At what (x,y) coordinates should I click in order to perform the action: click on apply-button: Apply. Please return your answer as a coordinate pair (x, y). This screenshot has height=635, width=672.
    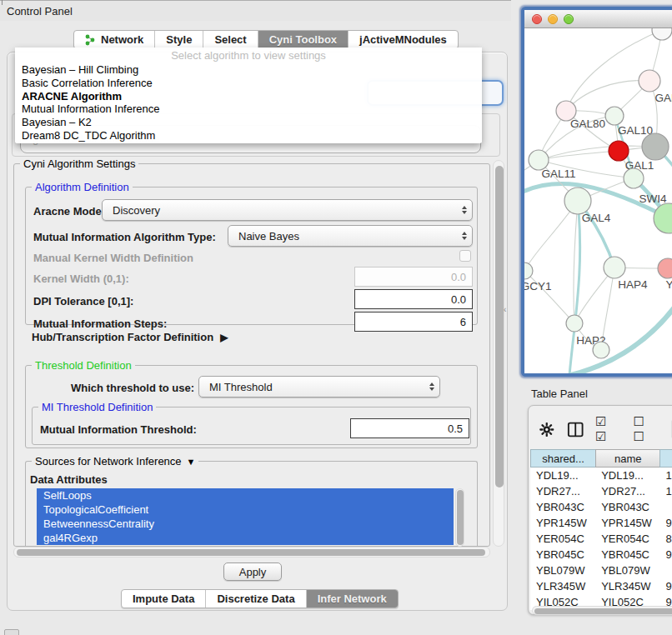
    Looking at the image, I should click on (253, 572).